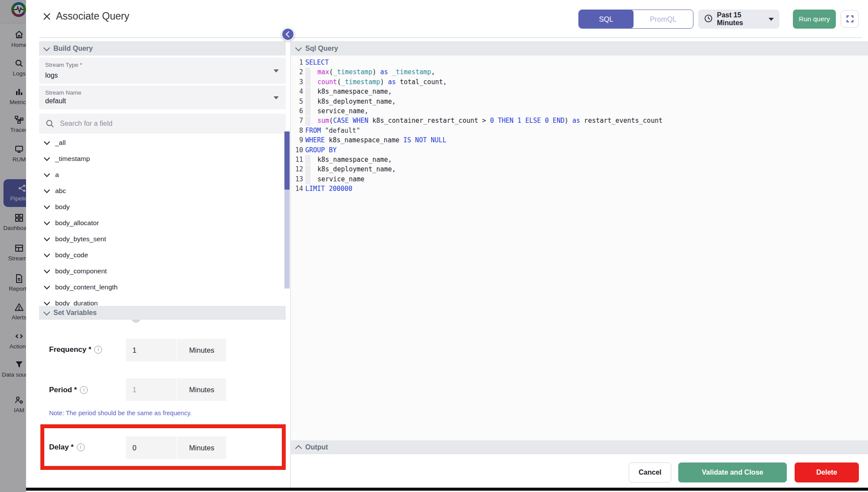 The image size is (868, 492). Describe the element at coordinates (451, 38) in the screenshot. I see `header-divider` at that location.